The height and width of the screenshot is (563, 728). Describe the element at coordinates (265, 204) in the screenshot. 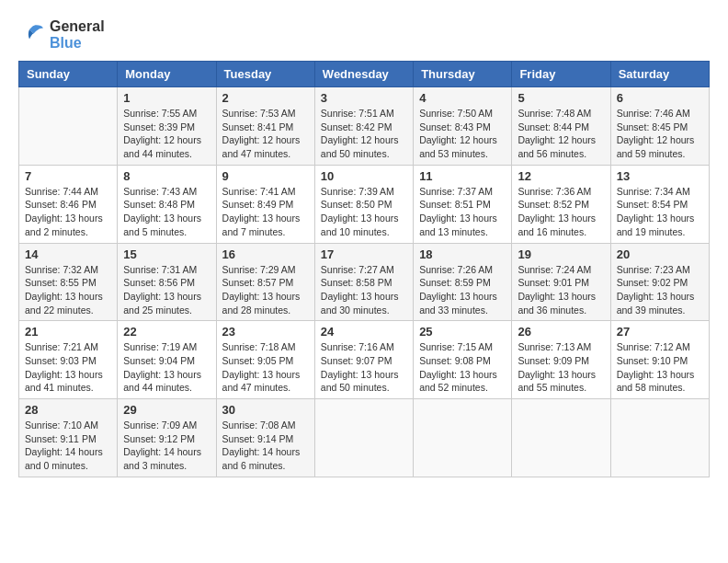

I see `calendar-cell: 9Sunrise: 7:41 AM Sunset: 8:49 PM Daylig…` at that location.